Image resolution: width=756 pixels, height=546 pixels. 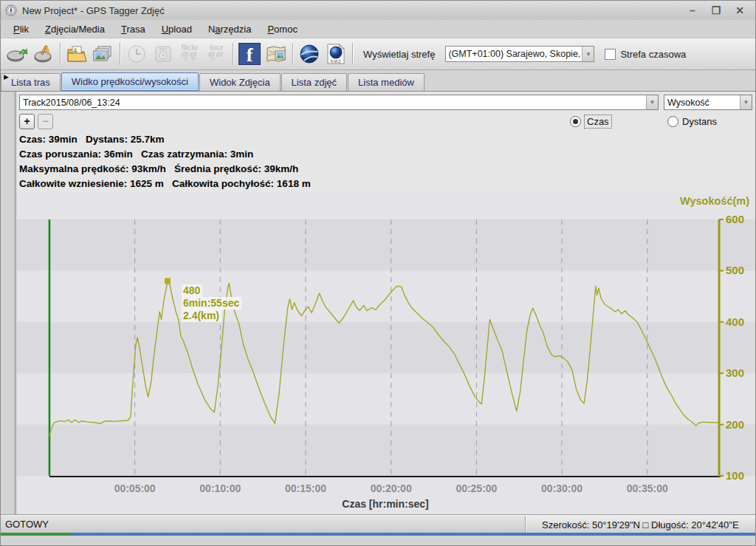 What do you see at coordinates (9, 303) in the screenshot?
I see `collapsed-side-panel` at bounding box center [9, 303].